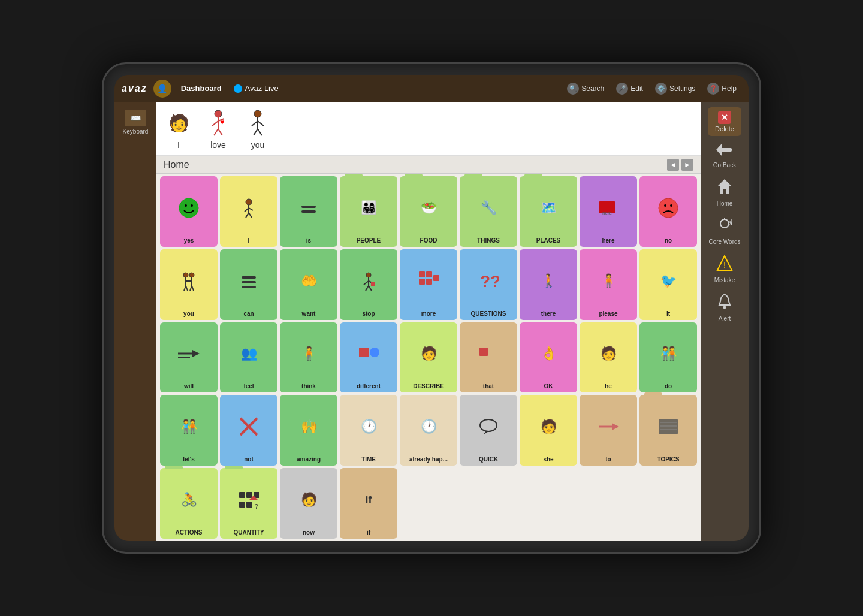  What do you see at coordinates (586, 89) in the screenshot?
I see `search-btn: 🔍 Search` at bounding box center [586, 89].